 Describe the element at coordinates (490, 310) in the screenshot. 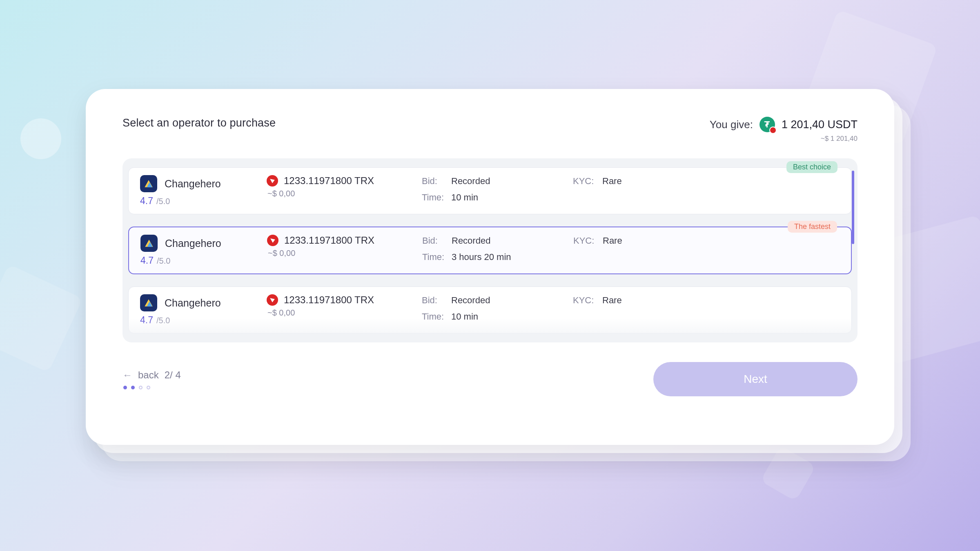

I see `operator-row: Changehero 4.7/5.0 1233.11971800 TRX ~$ …` at that location.